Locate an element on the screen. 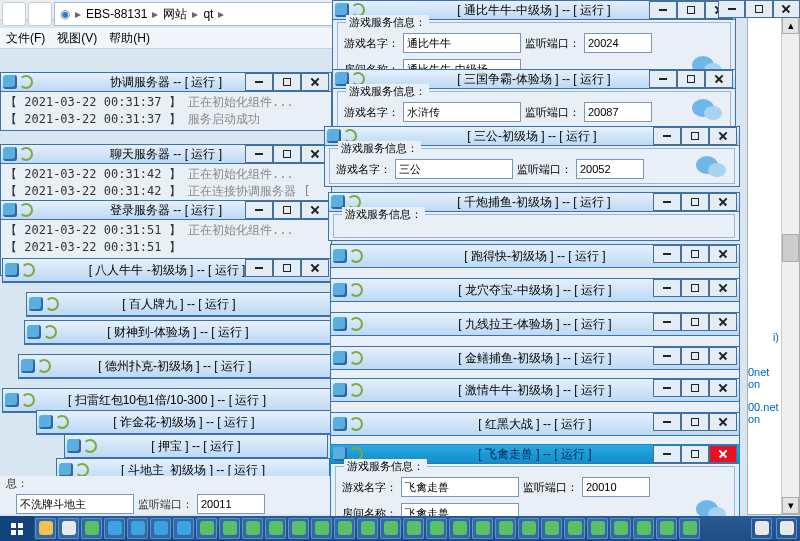  menu-view: 视图(V) is located at coordinates (77, 38).